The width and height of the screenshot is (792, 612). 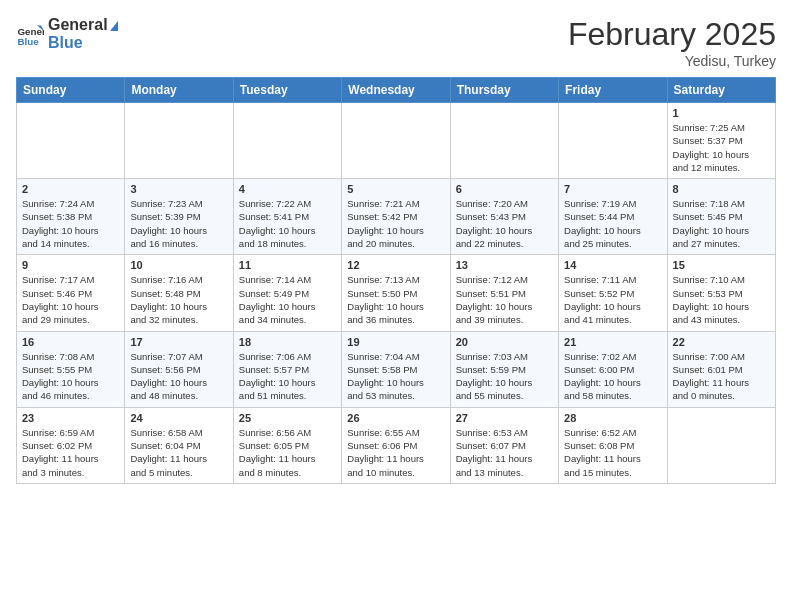 I want to click on day-number: 28, so click(x=612, y=418).